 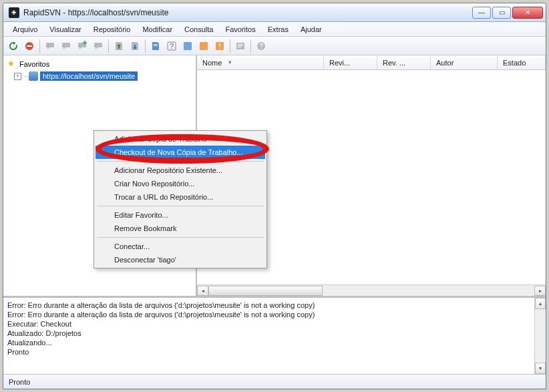 I want to click on ctx-add-existing-repo: Adicionar Repositório Existente..., so click(x=180, y=170).